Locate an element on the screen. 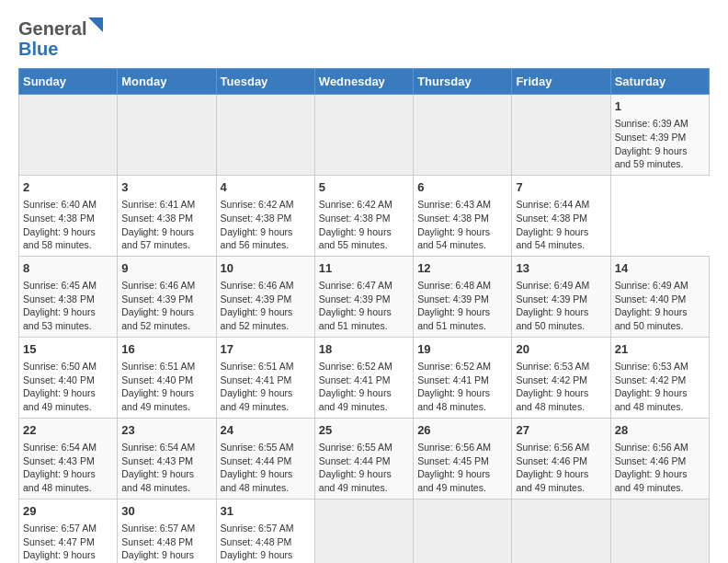 This screenshot has height=563, width=728. calendar-week-row: 1 Sunrise: 6:39 AM Sunset: 4:39 PM Dayli… is located at coordinates (364, 135).